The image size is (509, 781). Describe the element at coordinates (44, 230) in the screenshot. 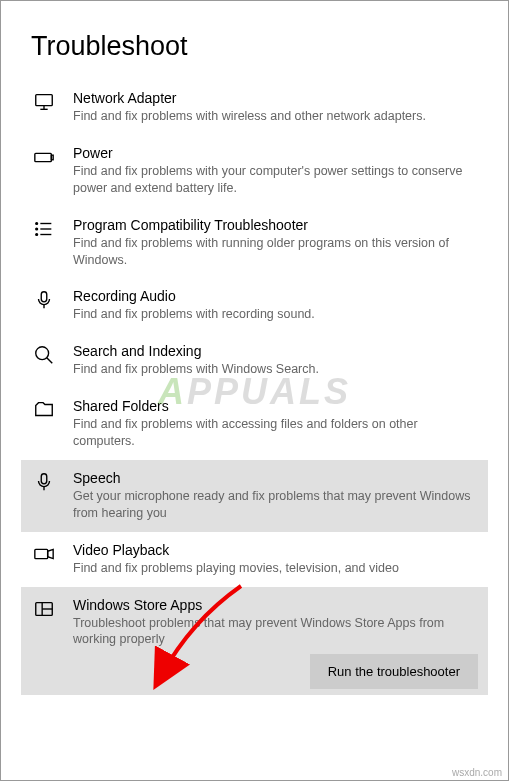

I see `list-icon` at that location.